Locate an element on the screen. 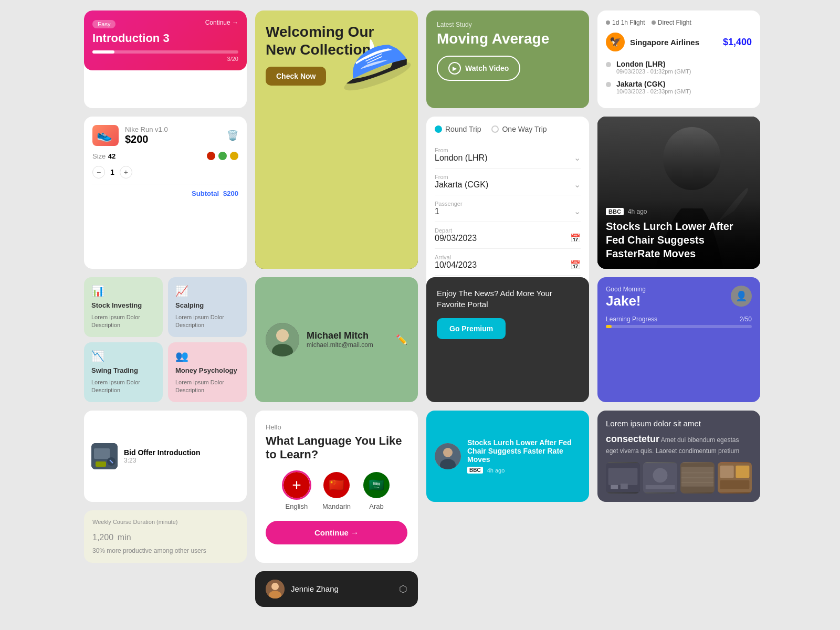  color-green is located at coordinates (223, 156).